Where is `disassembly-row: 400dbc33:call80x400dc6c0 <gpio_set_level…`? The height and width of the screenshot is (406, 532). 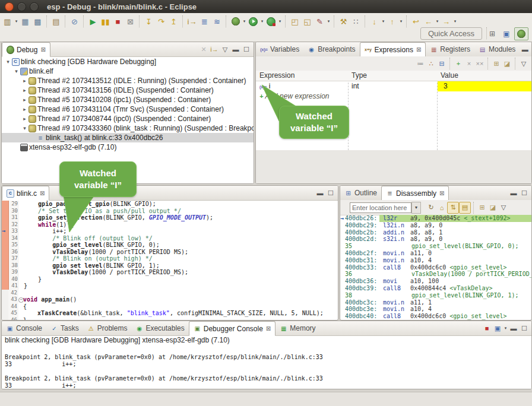 disassembly-row: 400dbc33:call80x400dc6c0 <gpio_set_level… is located at coordinates (436, 268).